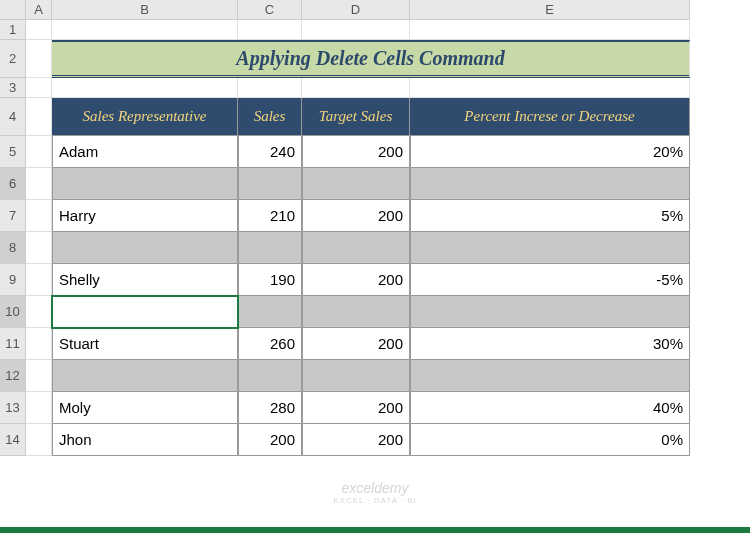 Image resolution: width=750 pixels, height=533 pixels. Describe the element at coordinates (13, 152) in the screenshot. I see `row-header-5: 5` at that location.